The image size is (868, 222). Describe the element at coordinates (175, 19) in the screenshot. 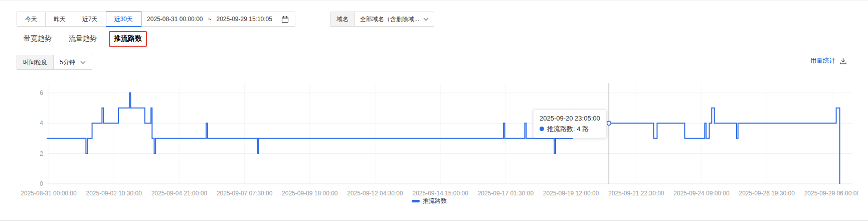

I see `date-start-value: 2025-08-31 00:00:00` at that location.